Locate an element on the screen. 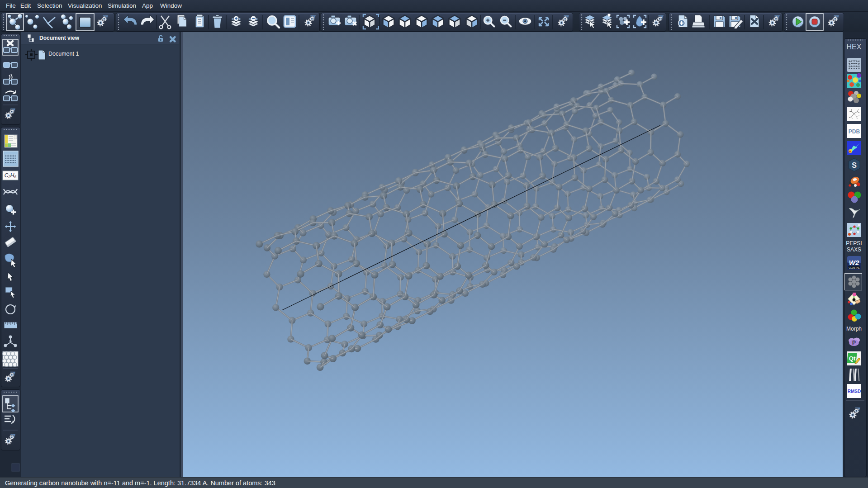 This screenshot has height=488, width=868. svg-text: CLUSTAL is located at coordinates (854, 268).